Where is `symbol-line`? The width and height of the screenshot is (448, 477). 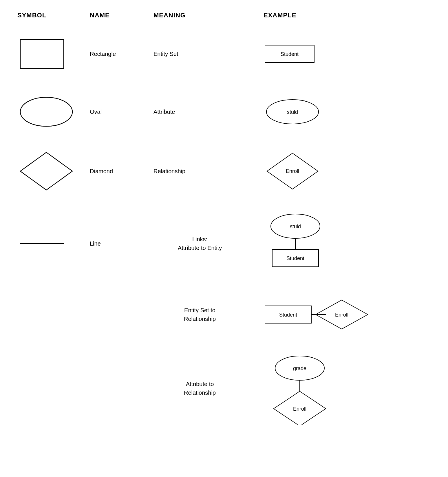 symbol-line is located at coordinates (54, 244).